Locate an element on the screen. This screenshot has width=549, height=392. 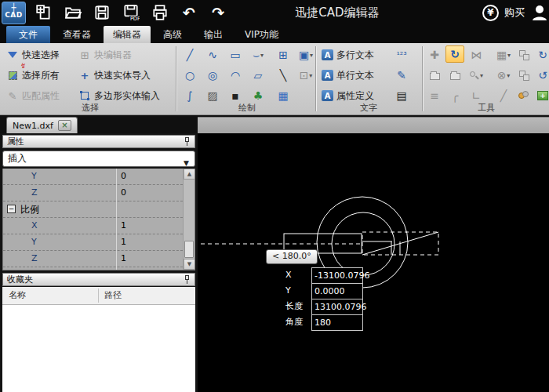
mtext-button: A 多行文本 is located at coordinates (348, 55).